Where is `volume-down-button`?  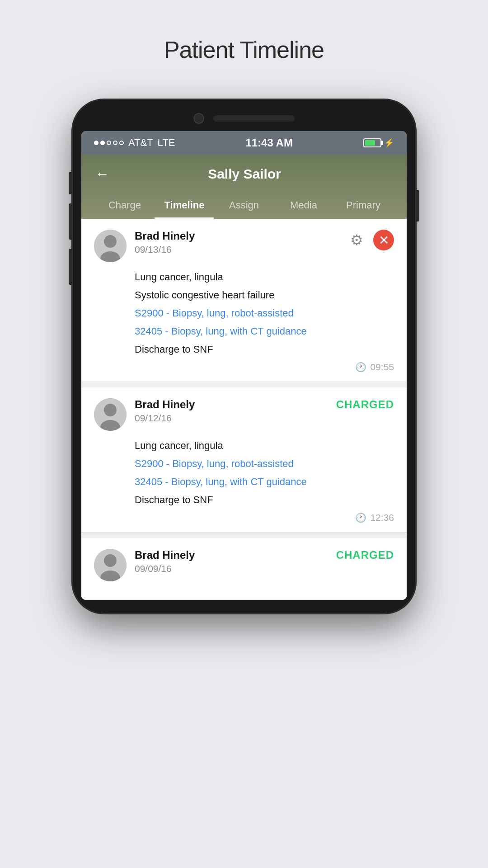 volume-down-button is located at coordinates (70, 267).